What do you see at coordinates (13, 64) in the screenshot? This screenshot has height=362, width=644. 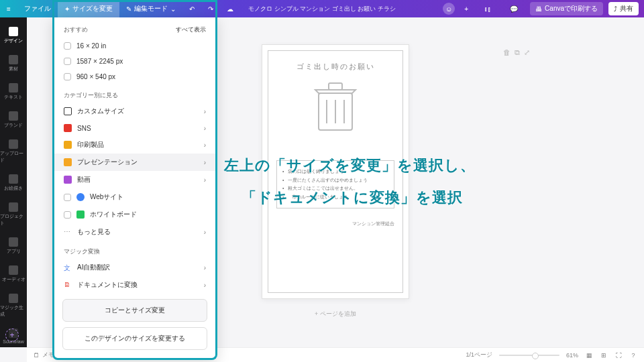 I see `sidebar-item-elements: 素材` at bounding box center [13, 64].